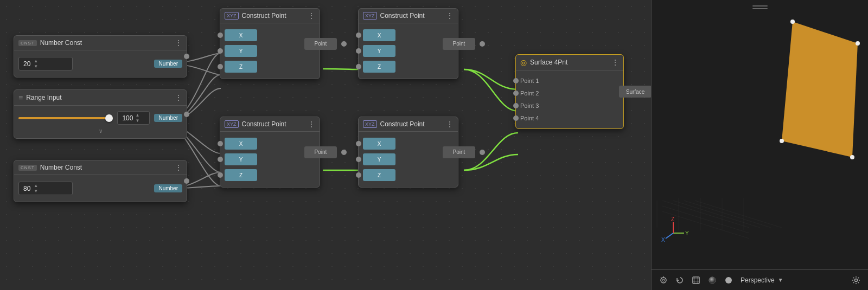 This screenshot has height=290, width=868. Describe the element at coordinates (570, 93) in the screenshot. I see `surf-port-2: Point 2` at that location.